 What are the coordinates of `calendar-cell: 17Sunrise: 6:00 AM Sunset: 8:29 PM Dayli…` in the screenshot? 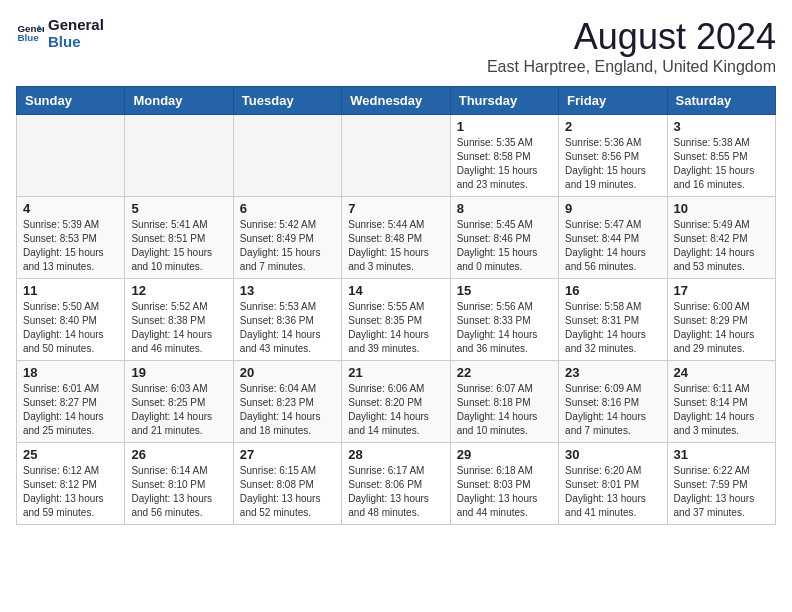 It's located at (721, 320).